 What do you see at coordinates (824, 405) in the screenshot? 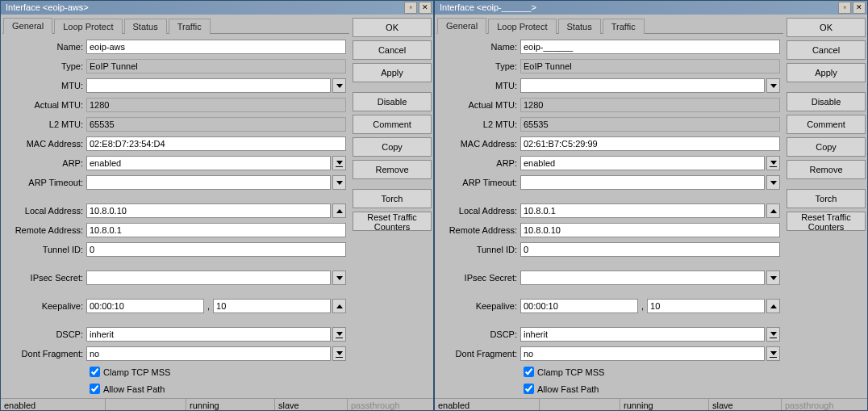
I see `status-passthrough: passthrough` at bounding box center [824, 405].